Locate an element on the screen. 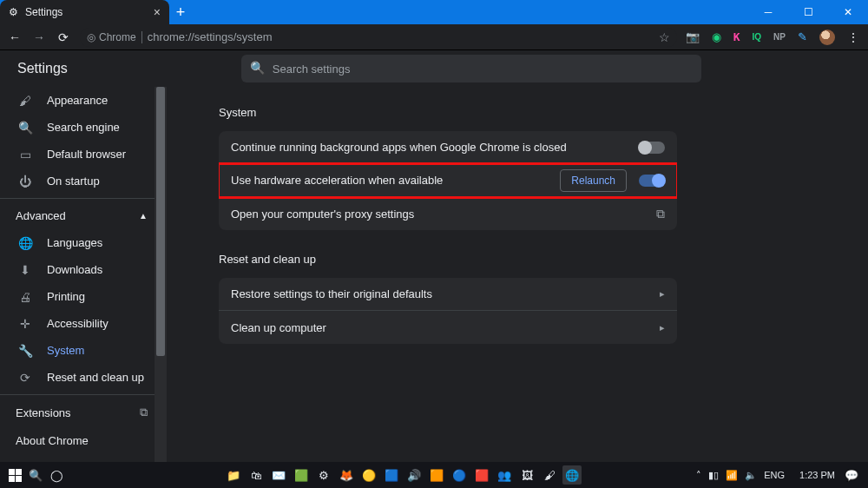 The width and height of the screenshot is (868, 488). chevron-up-icon: ▲ is located at coordinates (143, 215).